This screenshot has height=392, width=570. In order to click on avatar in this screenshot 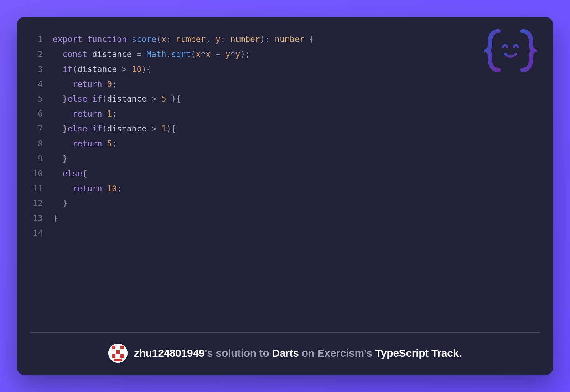, I will do `click(118, 353)`.